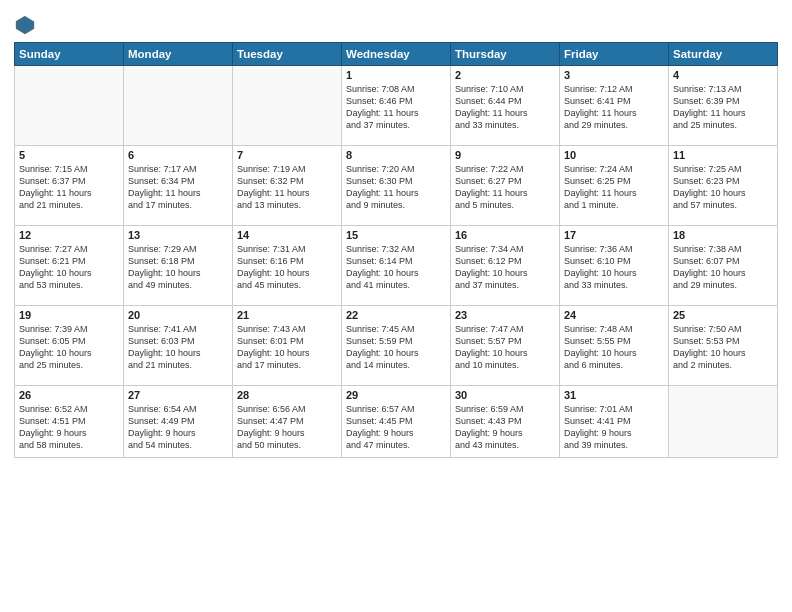 This screenshot has width=792, height=612. I want to click on cell-text: Sunrise: 7:47 AMSunset: 5:57 PMDaylight:…, so click(505, 348).